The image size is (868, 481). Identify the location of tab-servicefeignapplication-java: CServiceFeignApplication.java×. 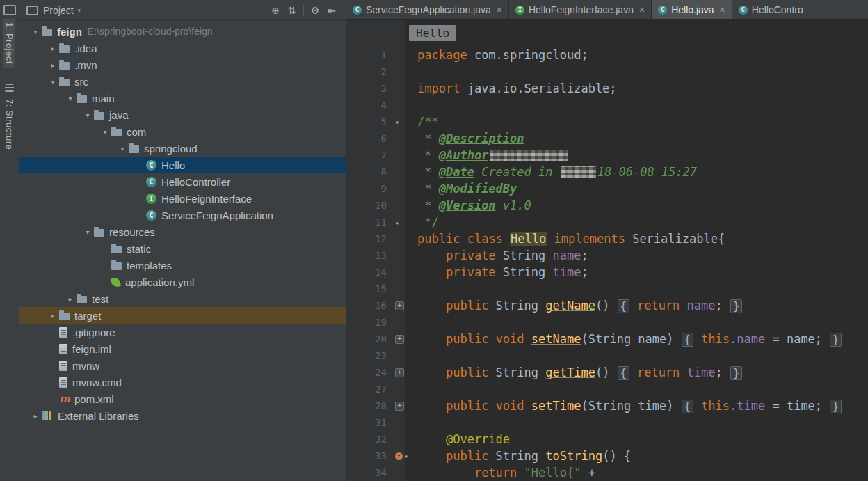
(428, 10).